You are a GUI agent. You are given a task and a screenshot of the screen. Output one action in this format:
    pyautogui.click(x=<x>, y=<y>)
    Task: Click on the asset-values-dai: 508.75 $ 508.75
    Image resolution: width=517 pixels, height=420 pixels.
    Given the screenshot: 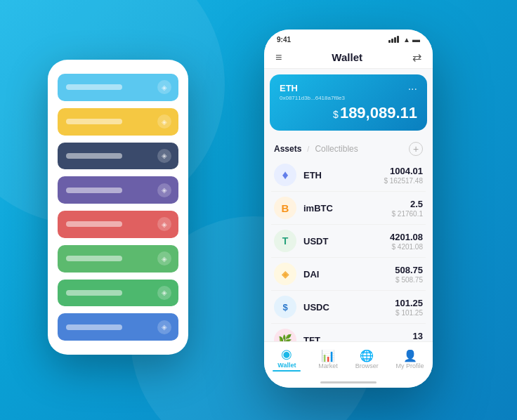 What is the action you would take?
    pyautogui.click(x=409, y=274)
    